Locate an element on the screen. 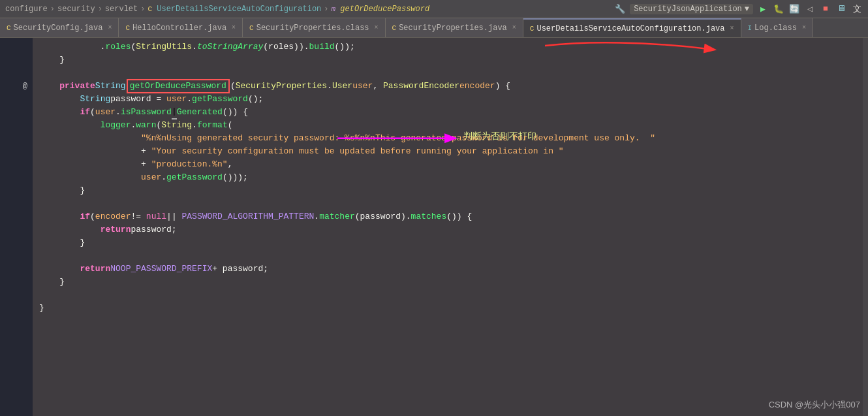  tab-label3: SecurityProperties.class is located at coordinates (313, 28).